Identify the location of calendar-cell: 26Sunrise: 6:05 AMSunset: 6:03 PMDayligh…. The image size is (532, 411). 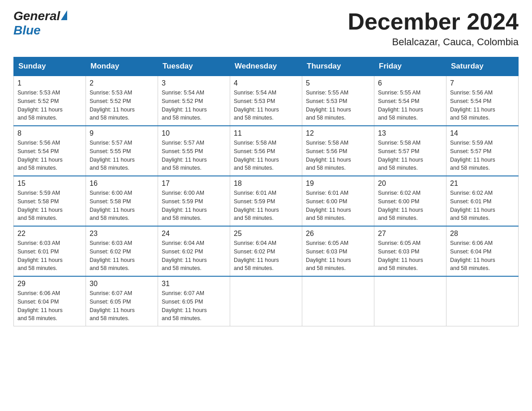
(339, 251).